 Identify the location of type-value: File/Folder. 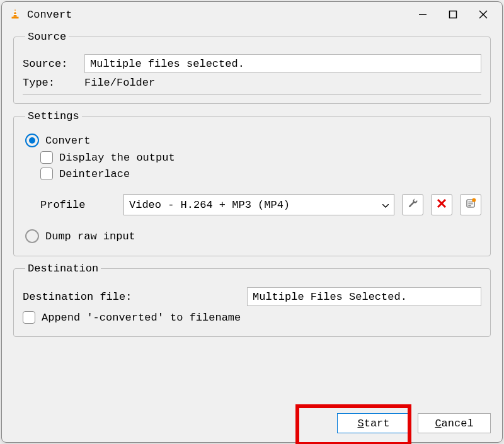
(120, 83).